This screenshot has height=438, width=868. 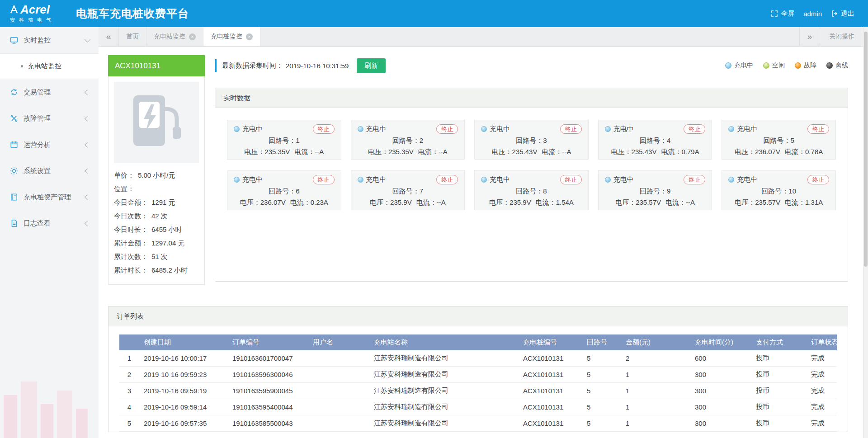 I want to click on idle-dot-icon, so click(x=766, y=66).